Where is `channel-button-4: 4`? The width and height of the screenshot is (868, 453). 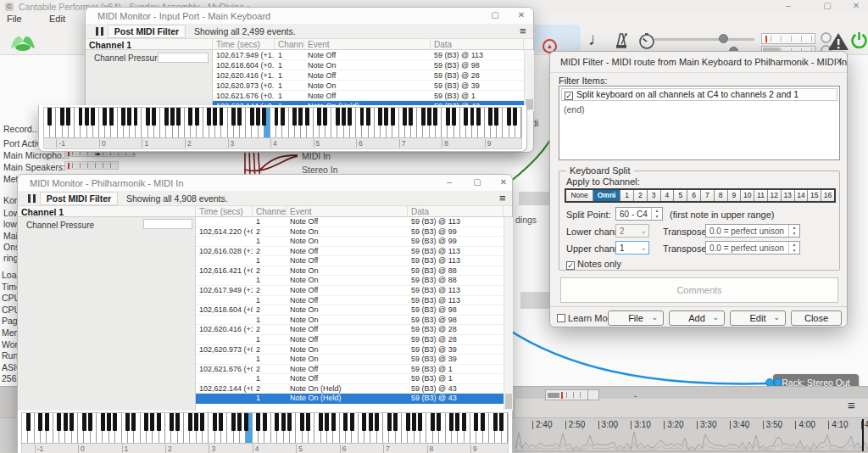 channel-button-4: 4 is located at coordinates (668, 195).